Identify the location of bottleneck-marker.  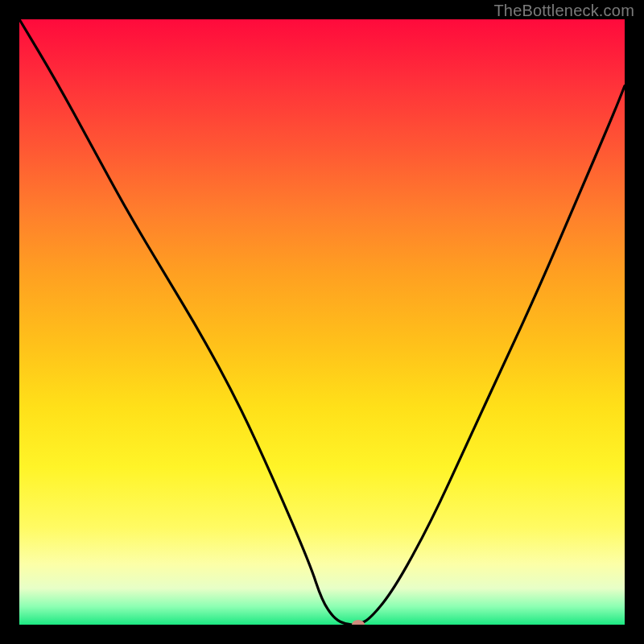
(358, 622).